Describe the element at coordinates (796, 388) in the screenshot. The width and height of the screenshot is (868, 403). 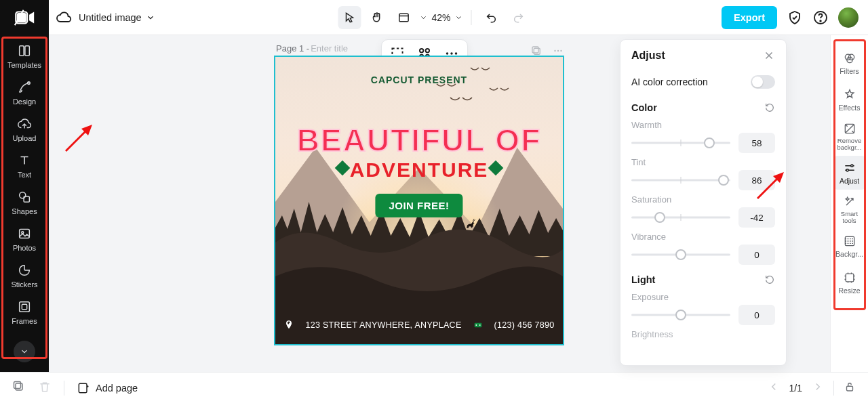
I see `page-indicator: 1/1` at that location.